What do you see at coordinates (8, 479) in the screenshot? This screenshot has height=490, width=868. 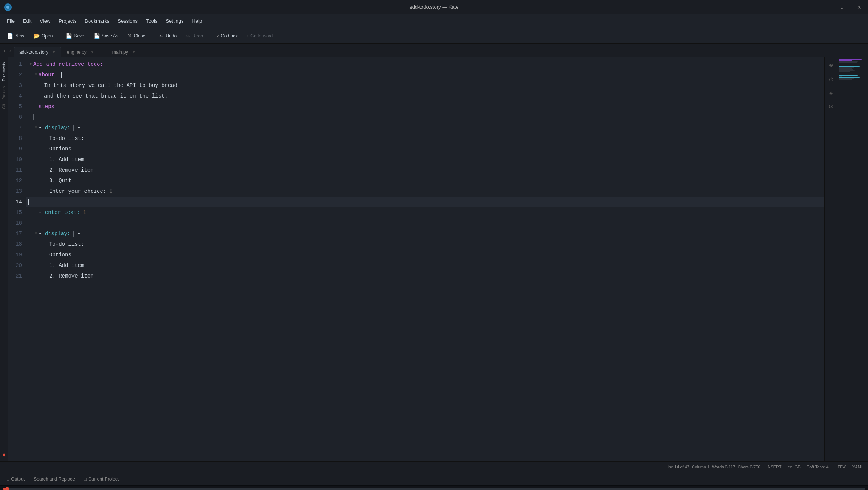 I see `output-icon: □` at bounding box center [8, 479].